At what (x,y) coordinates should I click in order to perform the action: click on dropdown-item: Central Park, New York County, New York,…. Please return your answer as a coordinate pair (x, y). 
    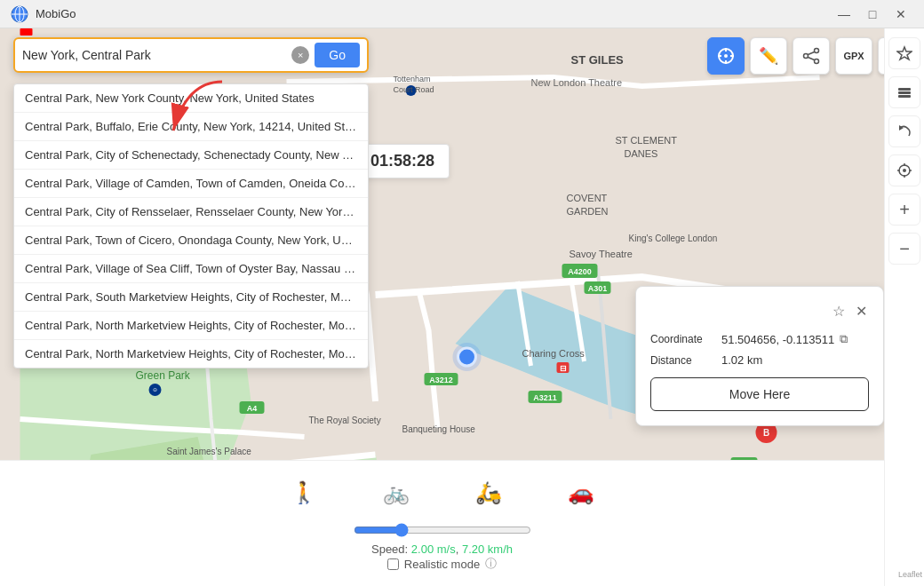
    Looking at the image, I should click on (191, 99).